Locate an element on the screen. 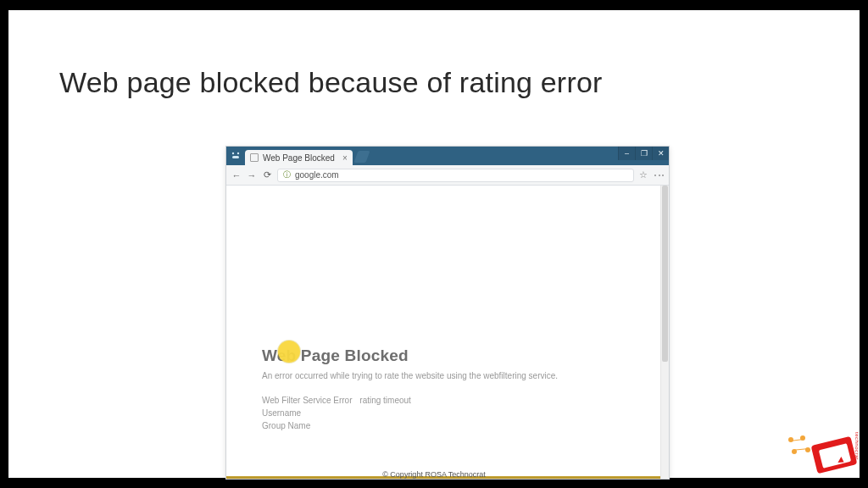  toolbar: ← → ⟳ ⓘ google.com ☆ ⋮ is located at coordinates (448, 175).